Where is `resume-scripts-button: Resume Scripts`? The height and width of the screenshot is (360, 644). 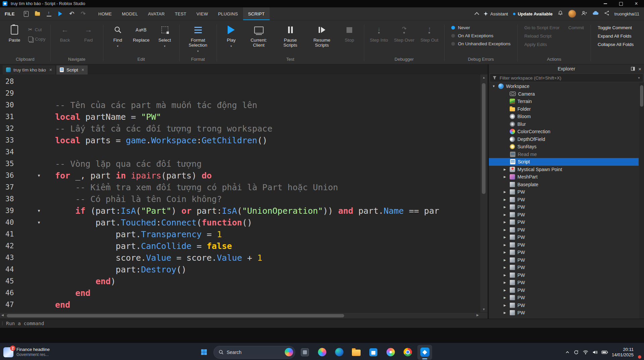
resume-scripts-button: Resume Scripts is located at coordinates (322, 36).